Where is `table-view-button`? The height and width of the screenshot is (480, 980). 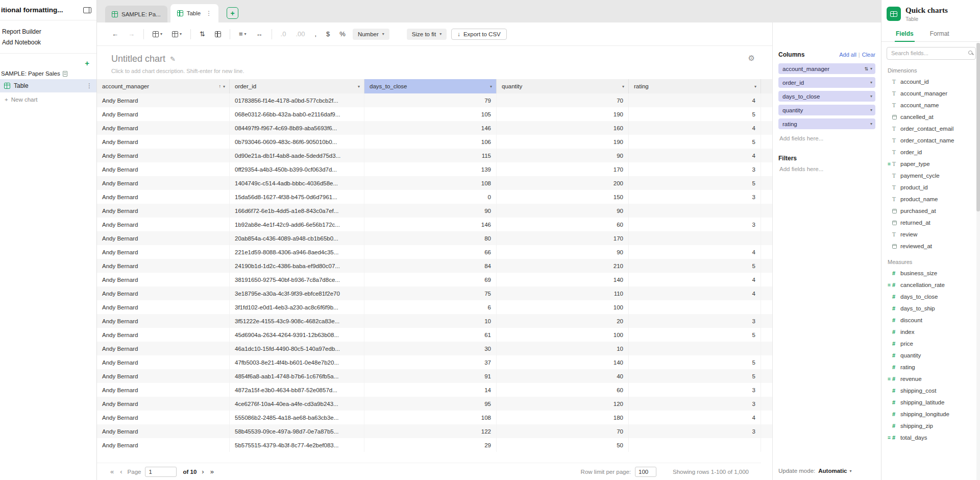 table-view-button is located at coordinates (218, 34).